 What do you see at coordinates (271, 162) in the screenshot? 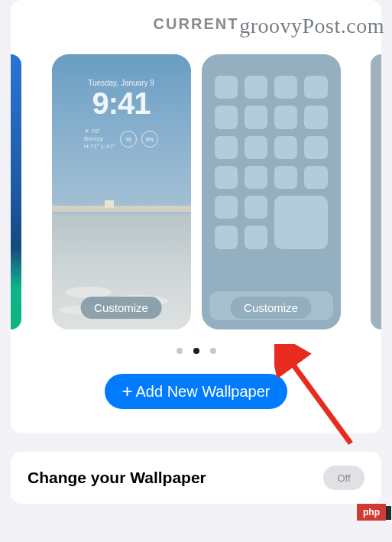
I see `home-screen-app-grid` at bounding box center [271, 162].